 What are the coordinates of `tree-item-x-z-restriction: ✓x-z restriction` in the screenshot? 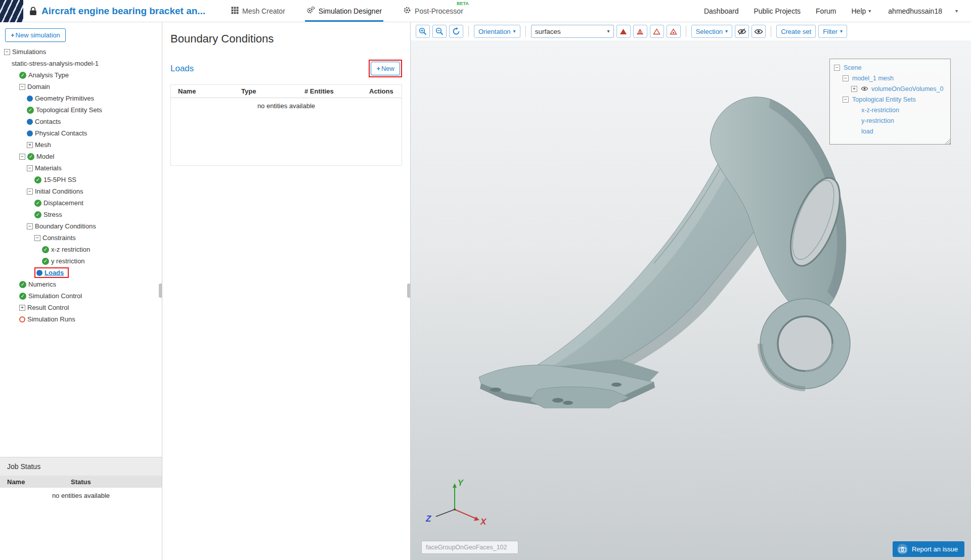 It's located at (81, 250).